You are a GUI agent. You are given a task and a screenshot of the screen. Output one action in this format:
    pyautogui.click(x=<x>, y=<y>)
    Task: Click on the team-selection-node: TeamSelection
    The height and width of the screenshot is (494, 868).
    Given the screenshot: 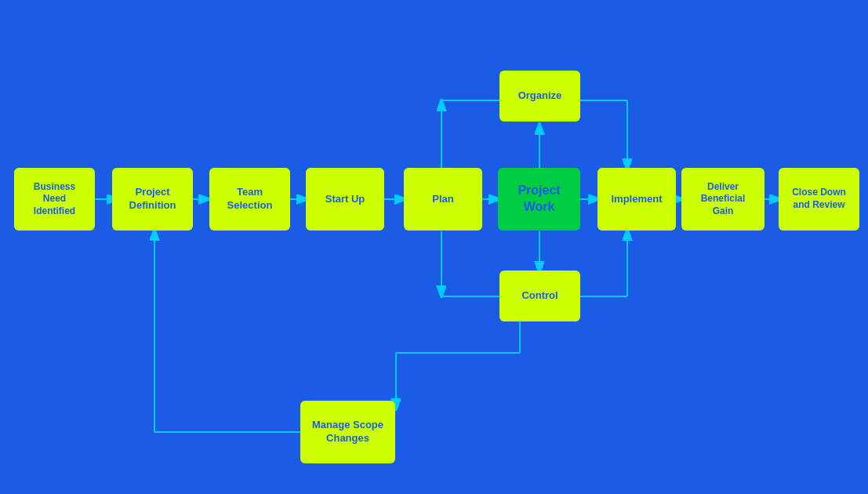 What is the action you would take?
    pyautogui.click(x=249, y=199)
    